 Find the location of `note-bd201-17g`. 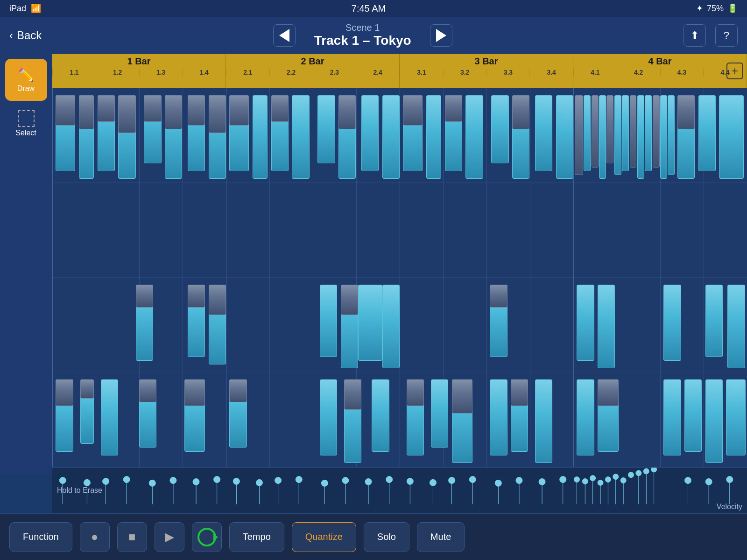

note-bd201-17g is located at coordinates (608, 393).